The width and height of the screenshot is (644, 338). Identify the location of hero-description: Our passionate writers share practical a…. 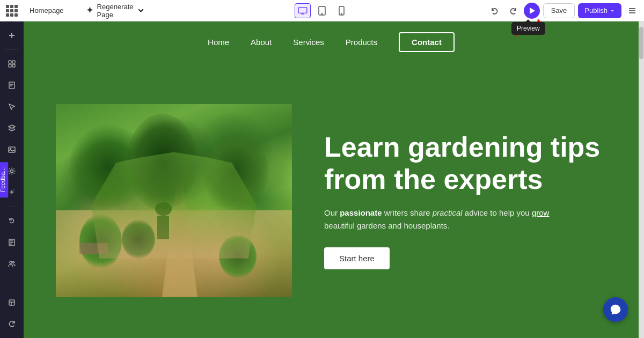
(437, 219).